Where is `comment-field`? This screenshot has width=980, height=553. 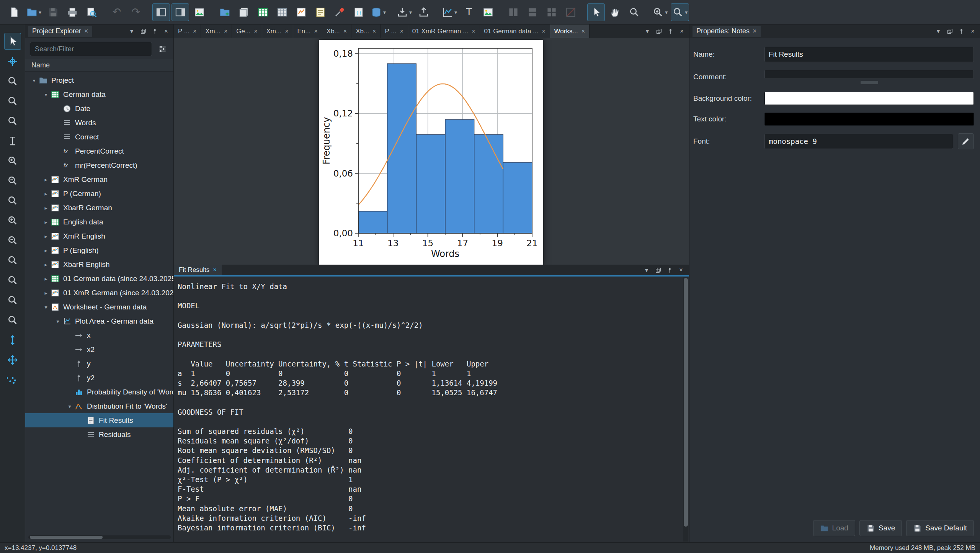 comment-field is located at coordinates (869, 74).